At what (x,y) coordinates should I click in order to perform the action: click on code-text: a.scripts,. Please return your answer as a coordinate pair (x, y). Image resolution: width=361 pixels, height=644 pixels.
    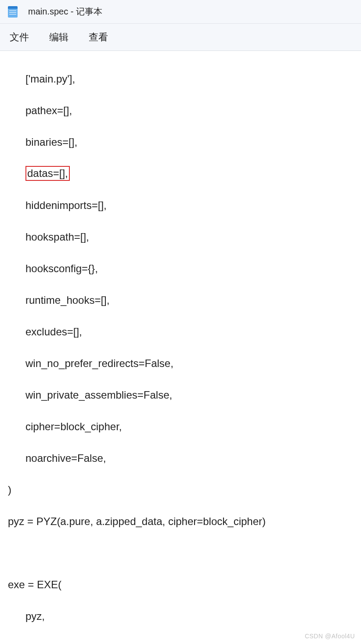
    Looking at the image, I should click on (47, 643).